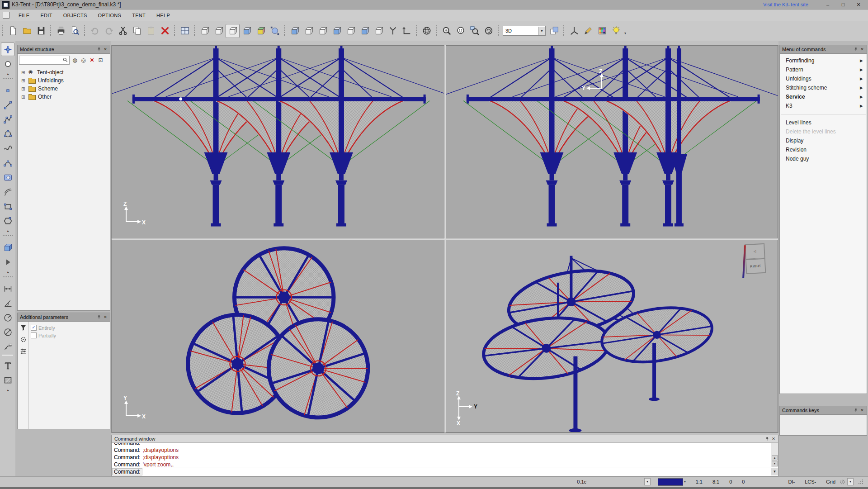 This screenshot has width=868, height=489. What do you see at coordinates (336, 31) in the screenshot?
I see `iso-view-4-button` at bounding box center [336, 31].